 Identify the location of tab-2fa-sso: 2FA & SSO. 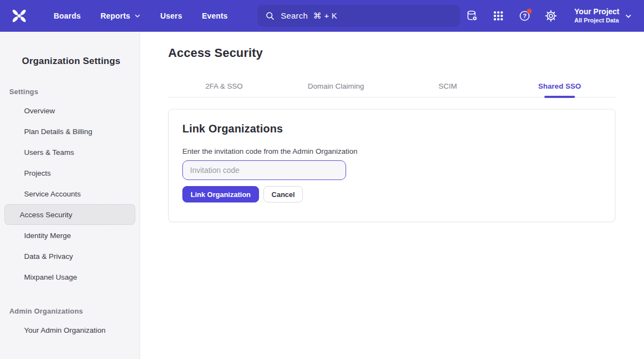
(224, 89).